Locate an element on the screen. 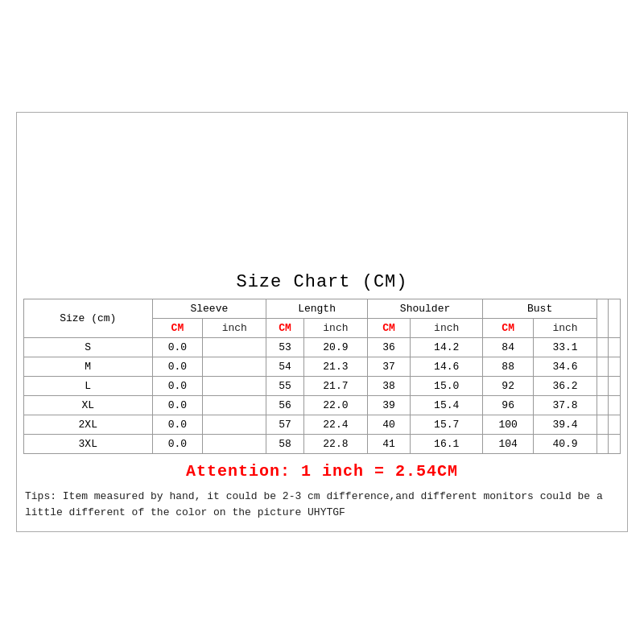 This screenshot has width=644, height=644. table-cell: XL is located at coordinates (89, 406).